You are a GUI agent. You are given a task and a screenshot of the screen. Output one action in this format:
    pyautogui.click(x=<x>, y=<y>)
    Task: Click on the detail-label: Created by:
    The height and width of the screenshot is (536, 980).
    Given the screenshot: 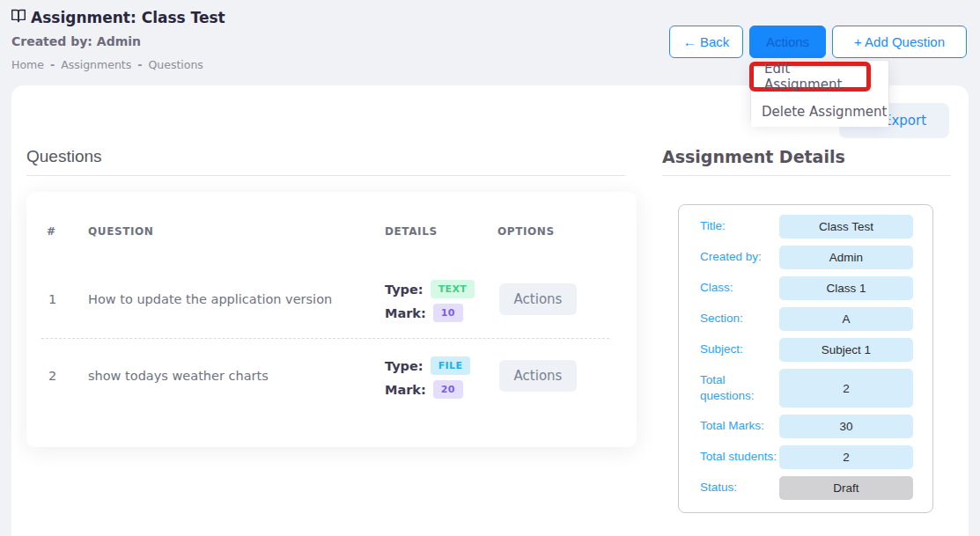 What is the action you would take?
    pyautogui.click(x=740, y=257)
    